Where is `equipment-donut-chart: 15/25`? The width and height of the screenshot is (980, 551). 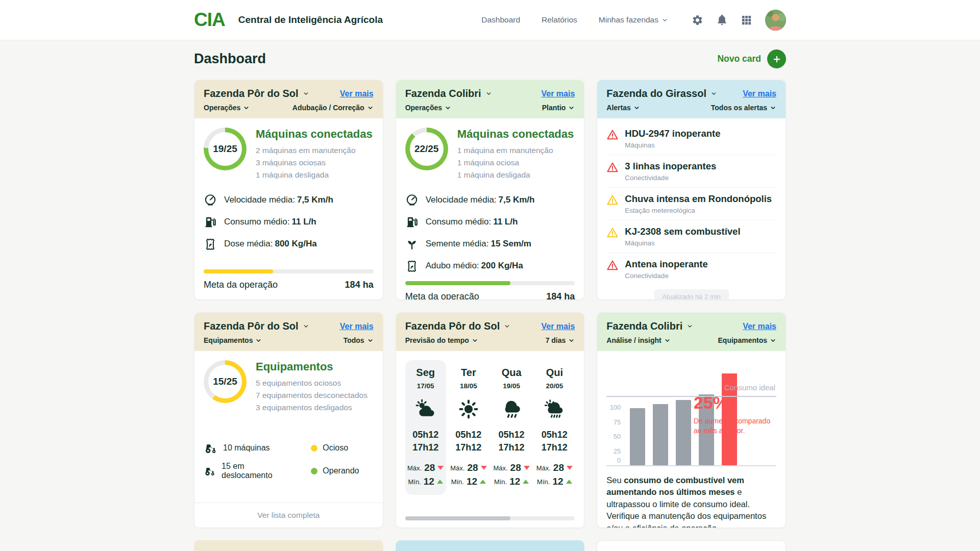 equipment-donut-chart: 15/25 is located at coordinates (225, 382).